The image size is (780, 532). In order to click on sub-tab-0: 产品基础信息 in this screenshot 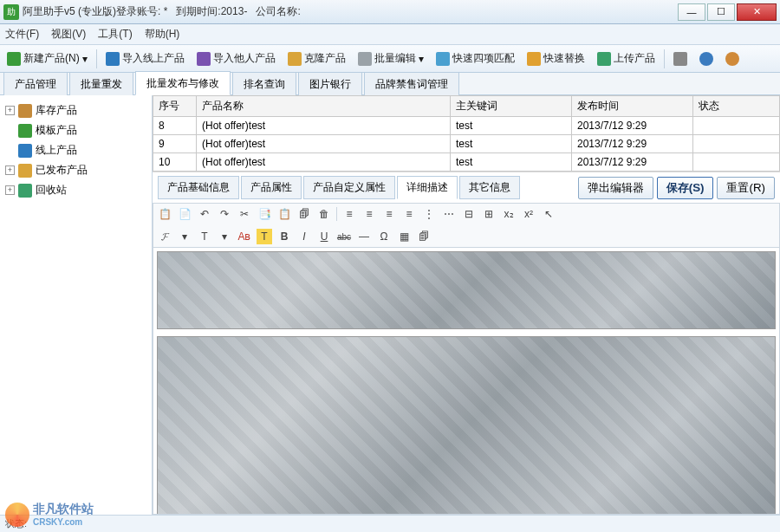, I will do `click(198, 187)`.